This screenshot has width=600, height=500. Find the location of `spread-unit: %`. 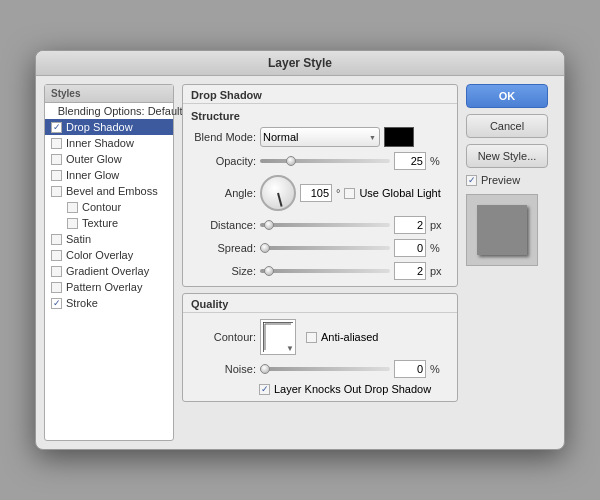

spread-unit: % is located at coordinates (435, 248).